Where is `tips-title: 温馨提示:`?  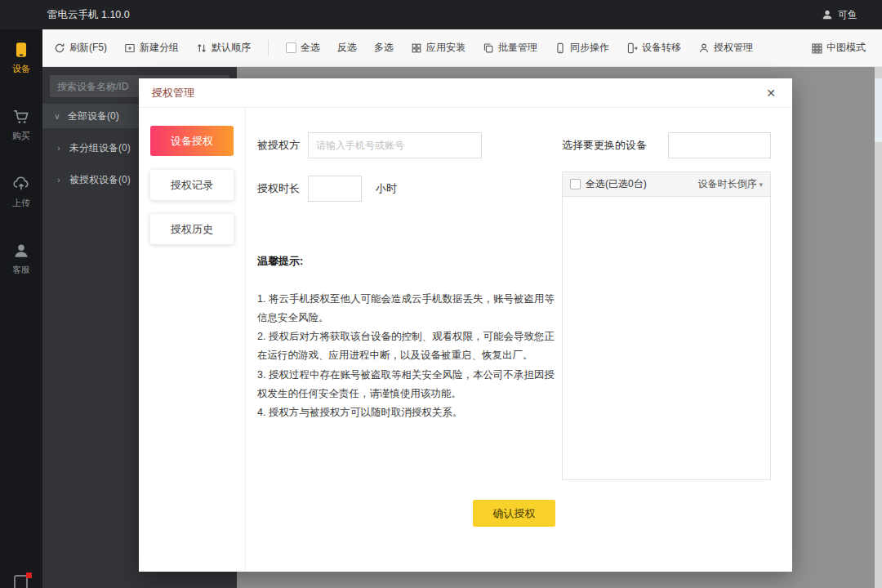 tips-title: 温馨提示: is located at coordinates (407, 261).